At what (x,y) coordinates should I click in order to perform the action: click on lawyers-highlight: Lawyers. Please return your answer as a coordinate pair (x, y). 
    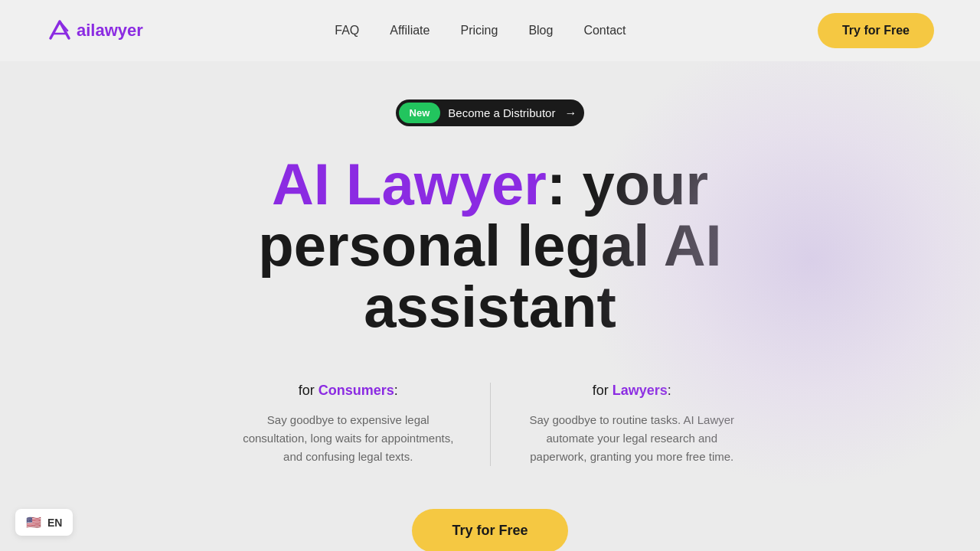
    Looking at the image, I should click on (640, 390).